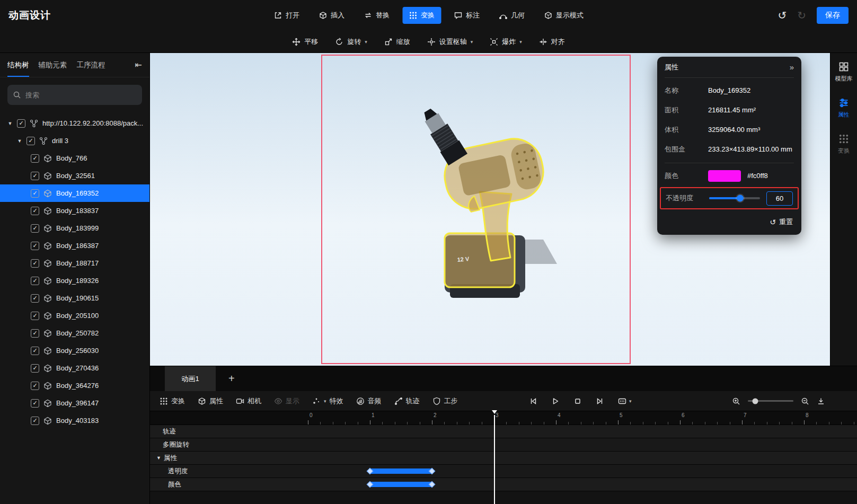 Image resolution: width=857 pixels, height=504 pixels. I want to click on reset-button: ↺ 重置, so click(729, 221).